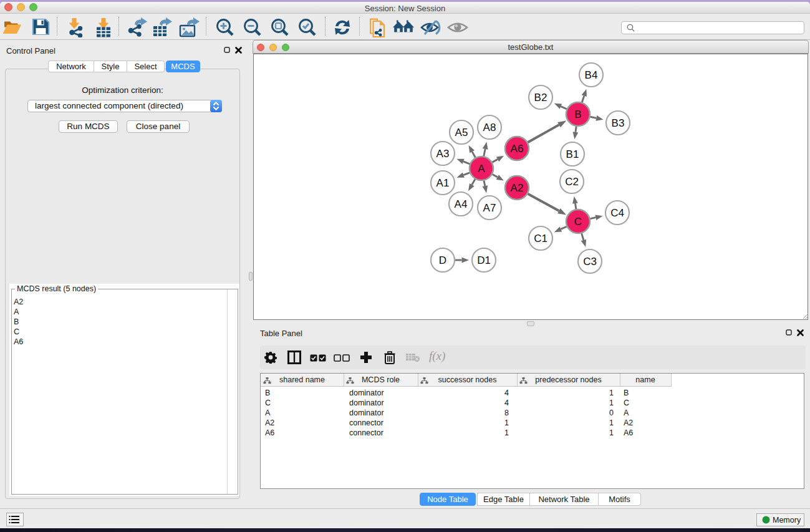 The height and width of the screenshot is (532, 810). Describe the element at coordinates (591, 75) in the screenshot. I see `svg-text: B4` at that location.